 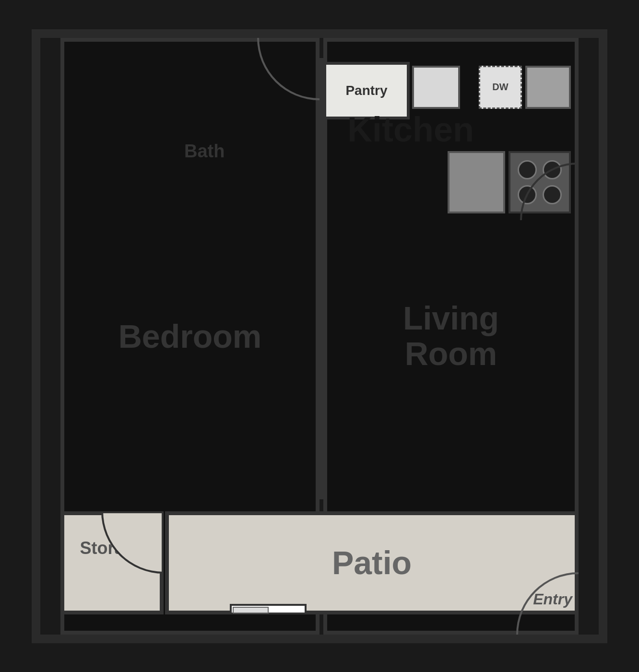 What do you see at coordinates (132, 512) in the screenshot?
I see `storage-door-line-h` at bounding box center [132, 512].